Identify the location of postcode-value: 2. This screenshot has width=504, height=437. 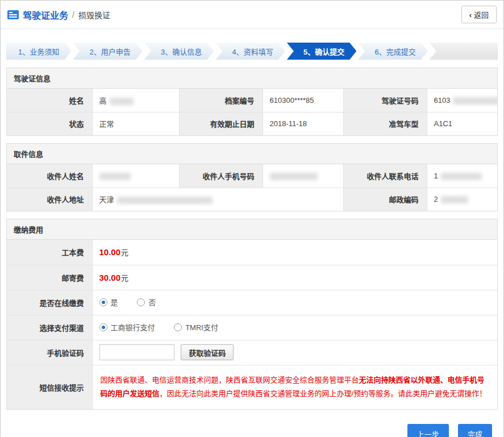
(462, 199).